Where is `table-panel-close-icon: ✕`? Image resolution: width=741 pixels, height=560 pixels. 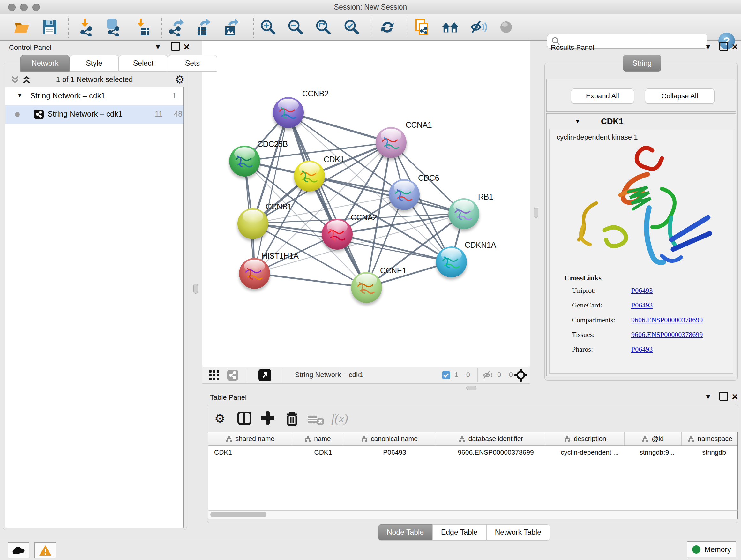
table-panel-close-icon: ✕ is located at coordinates (735, 397).